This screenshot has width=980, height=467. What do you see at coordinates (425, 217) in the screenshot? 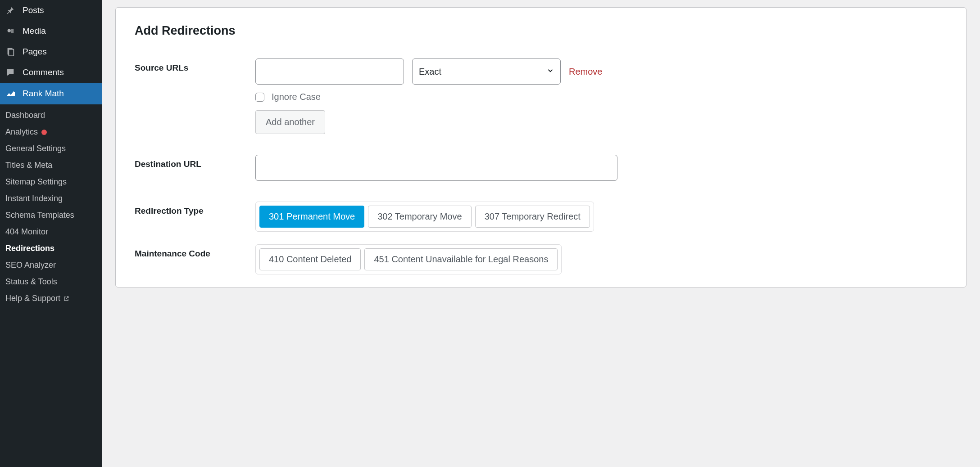
I see `redirection-type-group: 301 Permanent Move 302 Temporary Move 30…` at bounding box center [425, 217].